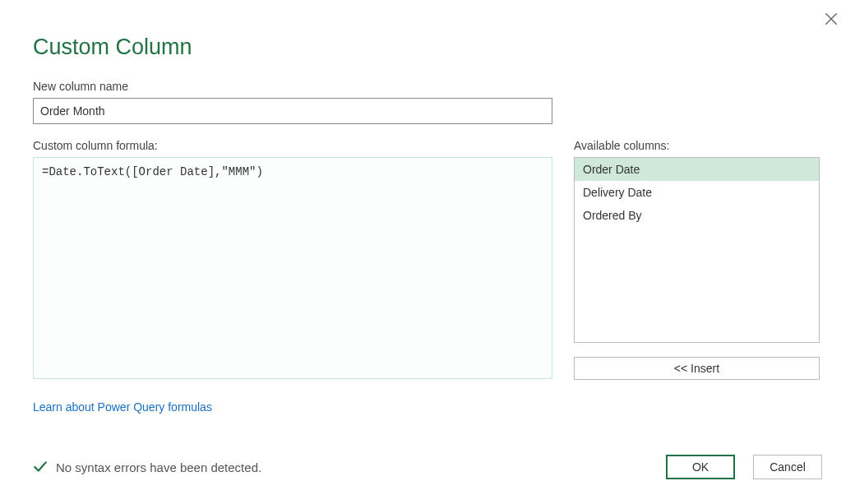 The width and height of the screenshot is (855, 504). I want to click on formula-label: Custom column formula:, so click(293, 146).